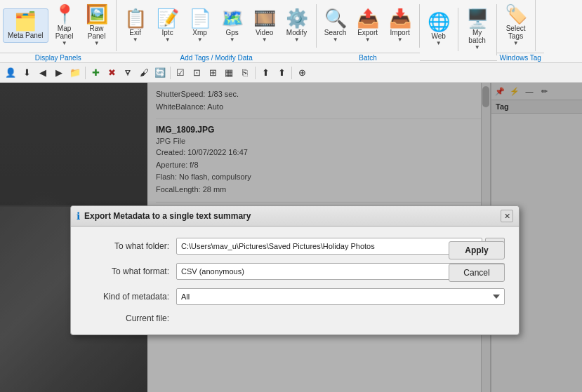 The image size is (582, 392). I want to click on gps-button: 🗺️ Gps ▼, so click(232, 26).